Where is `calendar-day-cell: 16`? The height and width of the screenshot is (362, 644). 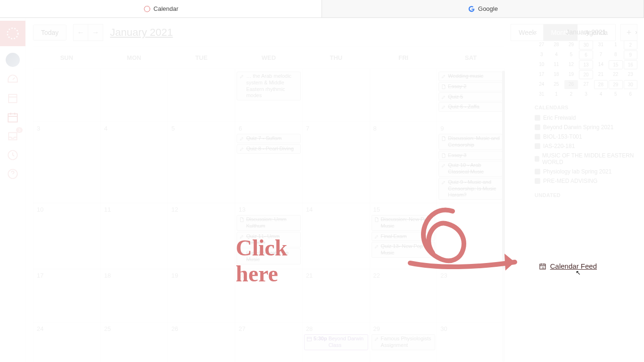
calendar-day-cell: 16 is located at coordinates (471, 236).